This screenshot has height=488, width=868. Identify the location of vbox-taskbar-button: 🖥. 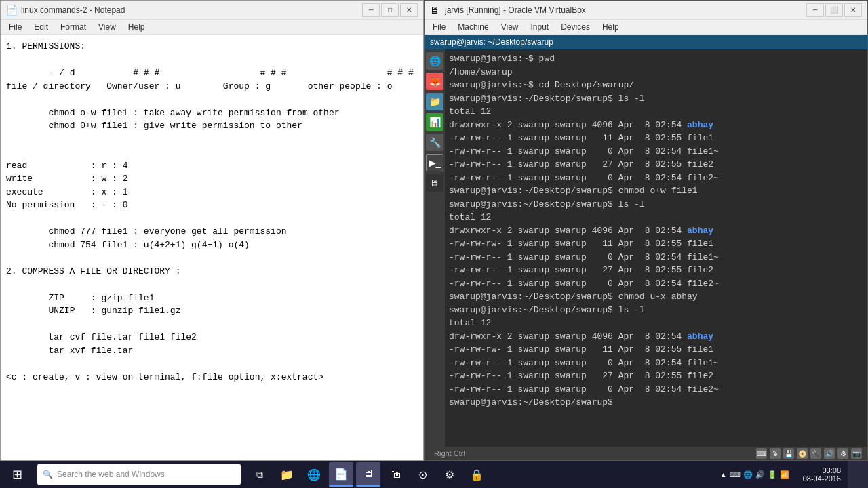
(368, 474).